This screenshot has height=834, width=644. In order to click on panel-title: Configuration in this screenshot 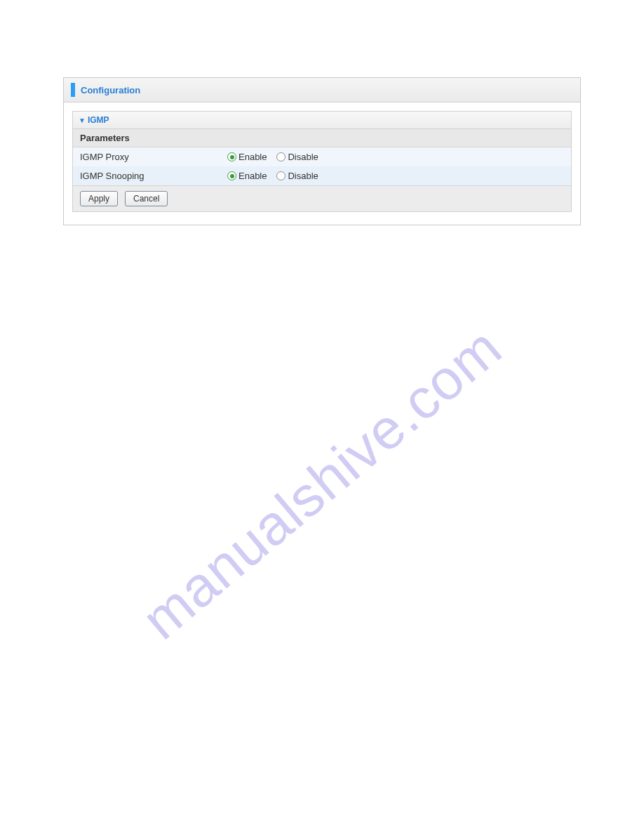, I will do `click(111, 90)`.